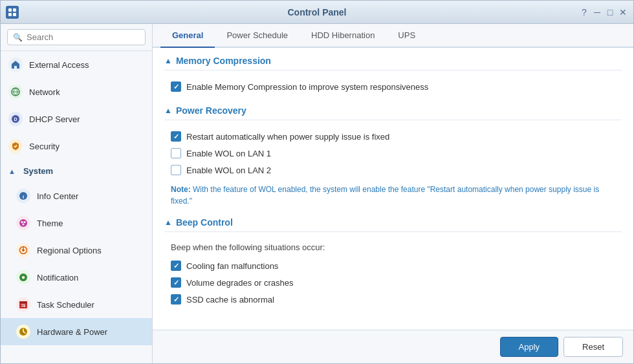  What do you see at coordinates (623, 12) in the screenshot?
I see `close-button: ✕` at bounding box center [623, 12].